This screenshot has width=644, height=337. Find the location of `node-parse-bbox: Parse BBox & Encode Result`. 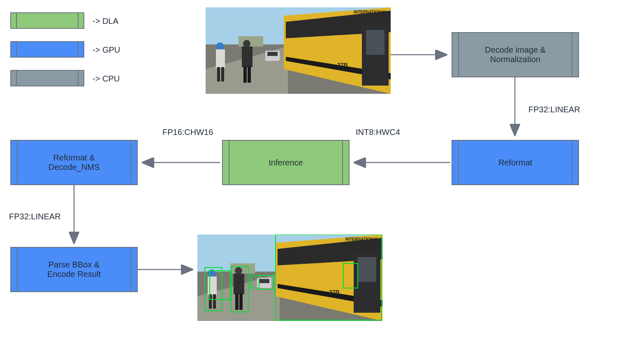

node-parse-bbox: Parse BBox & Encode Result is located at coordinates (74, 270).